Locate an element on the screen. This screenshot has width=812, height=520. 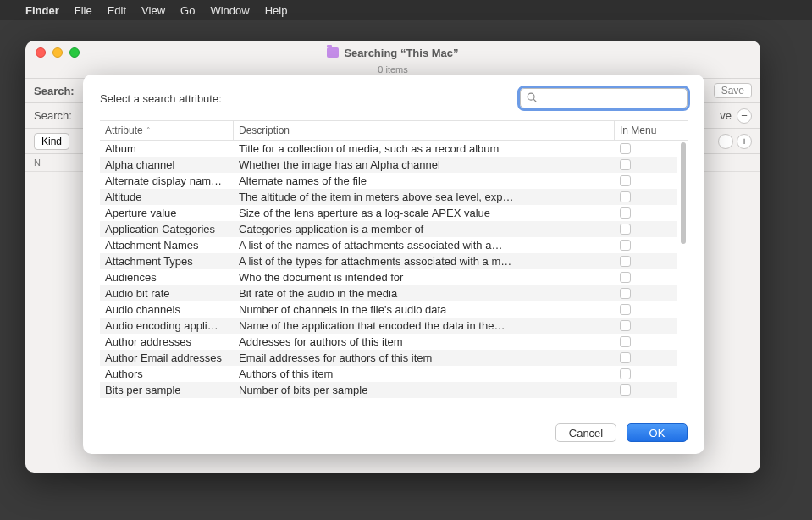
table-row: AuthorsAuthors of this item is located at coordinates (389, 374).